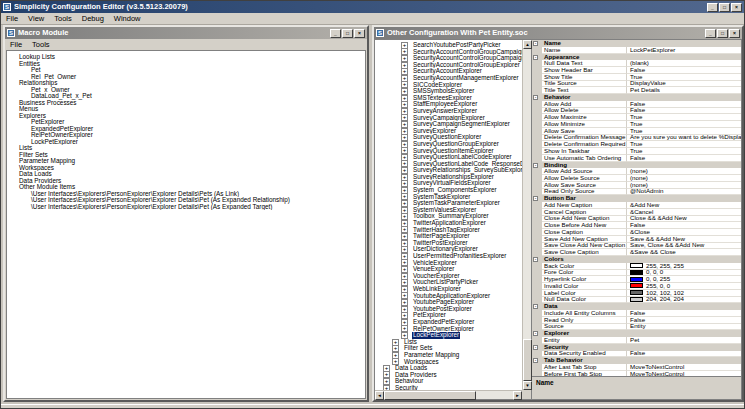 Image resolution: width=745 pixels, height=409 pixels. What do you see at coordinates (448, 46) in the screenshot?
I see `explorer-item-searchyoutubepostpartypicker: +SearchYoutubePostPartyPicker` at bounding box center [448, 46].